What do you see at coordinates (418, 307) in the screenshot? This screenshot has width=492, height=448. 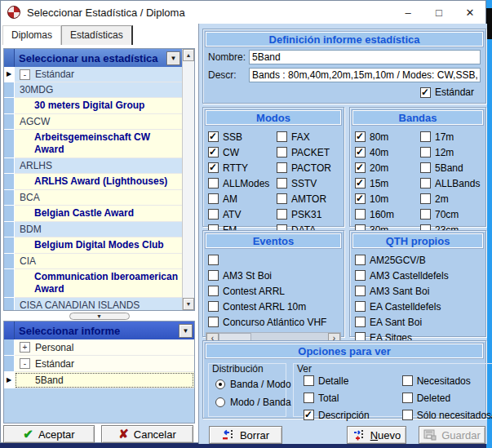 I see `qth-item: EA Castelldefels` at bounding box center [418, 307].